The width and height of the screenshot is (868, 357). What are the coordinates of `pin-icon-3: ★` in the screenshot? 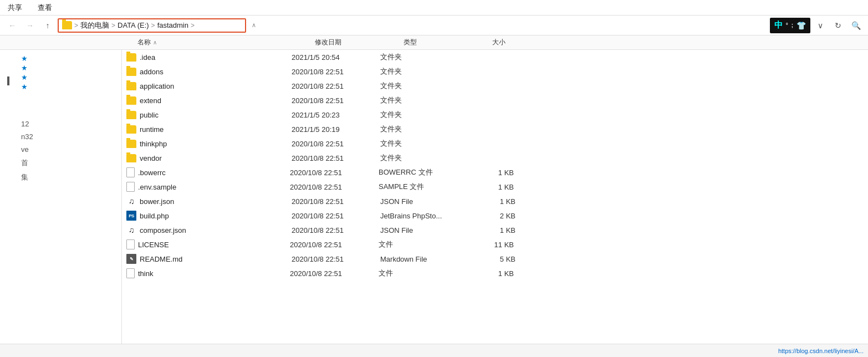 It's located at (71, 78).